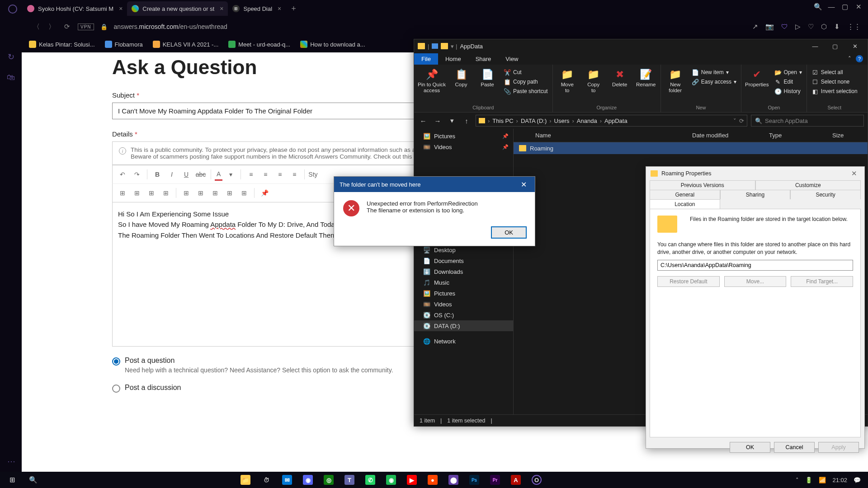  What do you see at coordinates (264, 193) in the screenshot?
I see `unpin-button: 📌` at bounding box center [264, 193].